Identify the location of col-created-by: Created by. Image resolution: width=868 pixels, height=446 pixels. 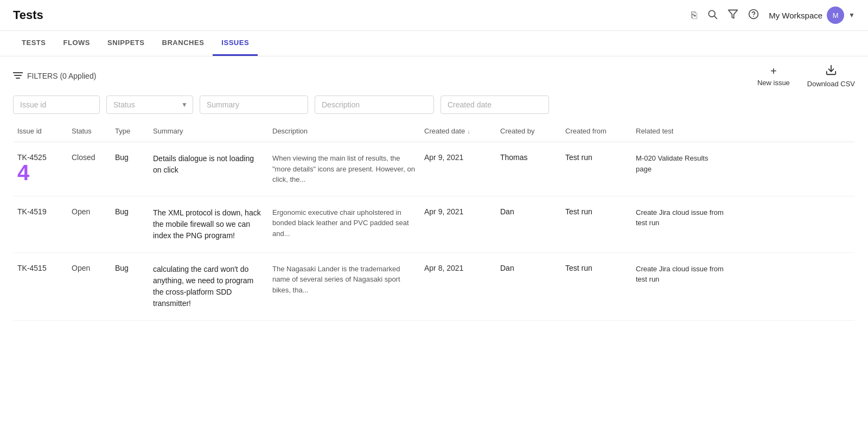
(528, 131).